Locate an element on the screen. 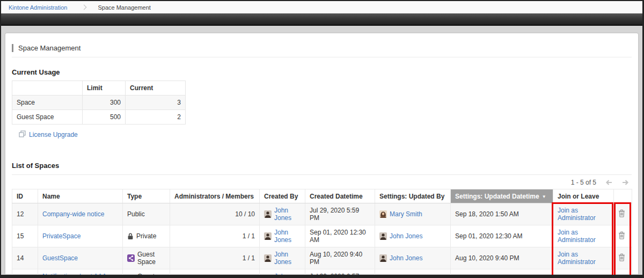 The width and height of the screenshot is (644, 278). column-header-actions is located at coordinates (623, 196).